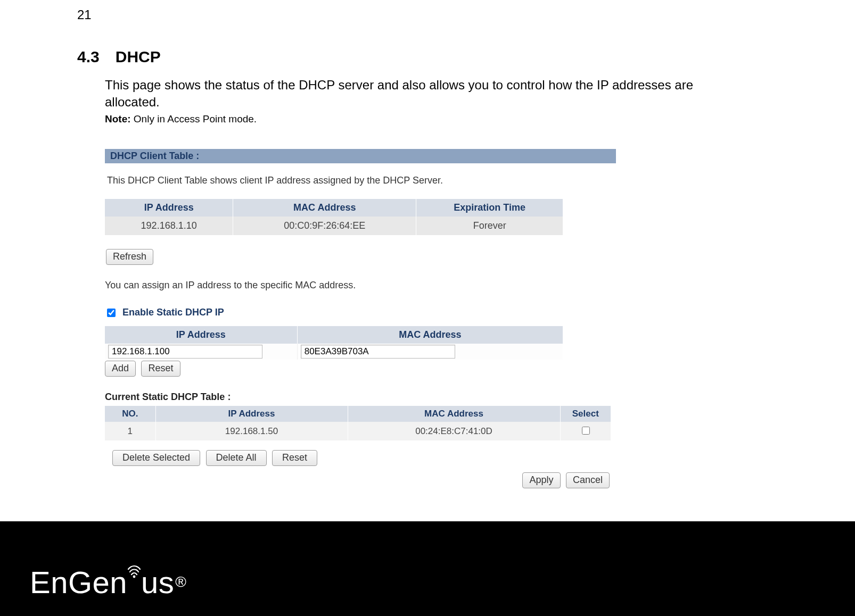  What do you see at coordinates (134, 570) in the screenshot?
I see `wifi-icon` at bounding box center [134, 570].